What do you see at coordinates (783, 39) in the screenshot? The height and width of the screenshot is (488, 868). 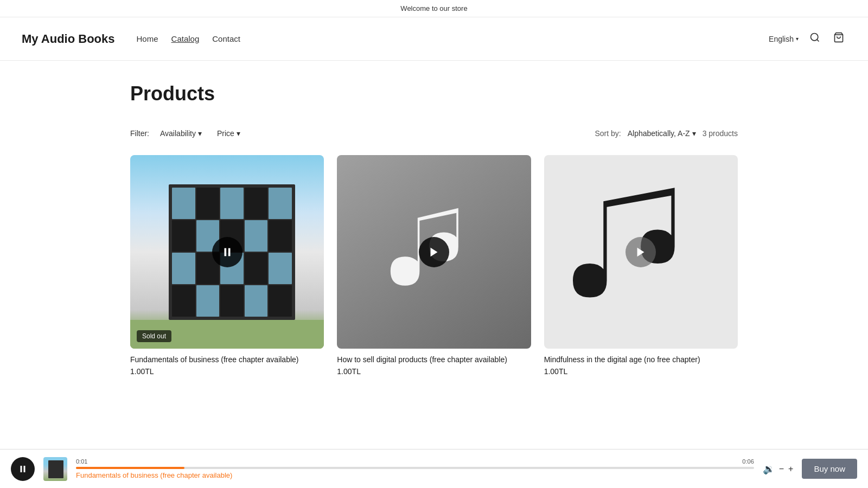 I see `language-selector: English ▾` at bounding box center [783, 39].